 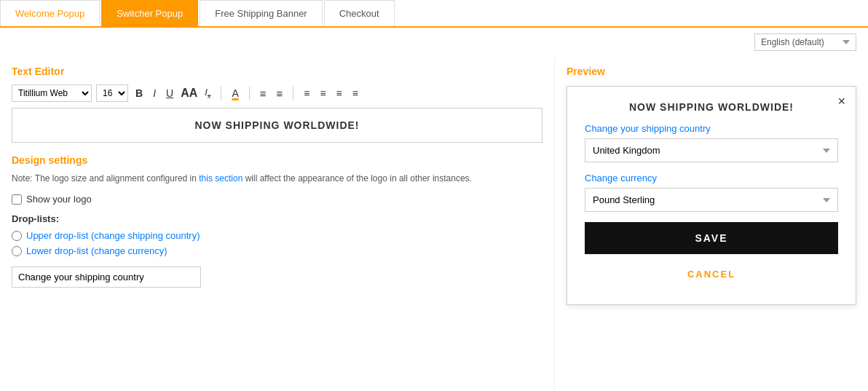 What do you see at coordinates (264, 93) in the screenshot?
I see `ordered-list-button: ≡` at bounding box center [264, 93].